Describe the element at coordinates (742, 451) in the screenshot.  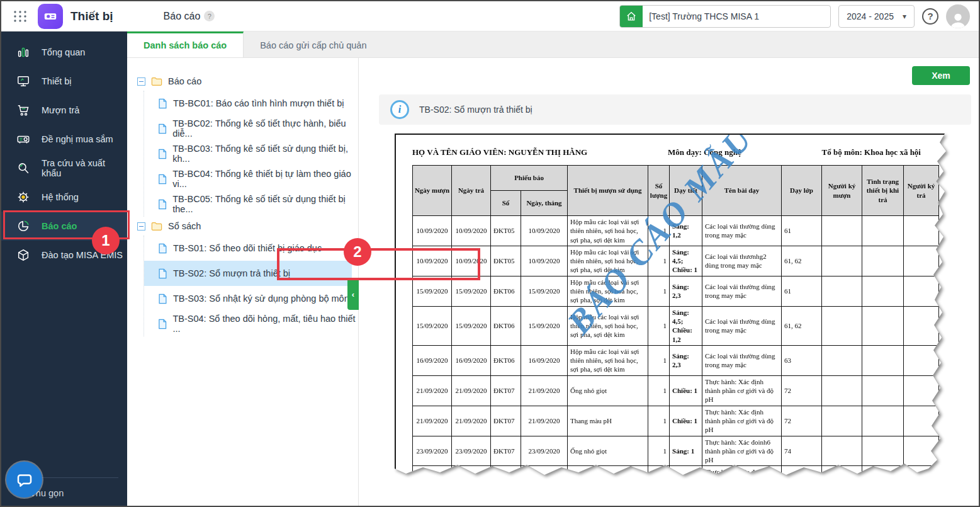
I see `table-cell: Thực hành: Xác đoinh6 thành phần cơ giới…` at that location.